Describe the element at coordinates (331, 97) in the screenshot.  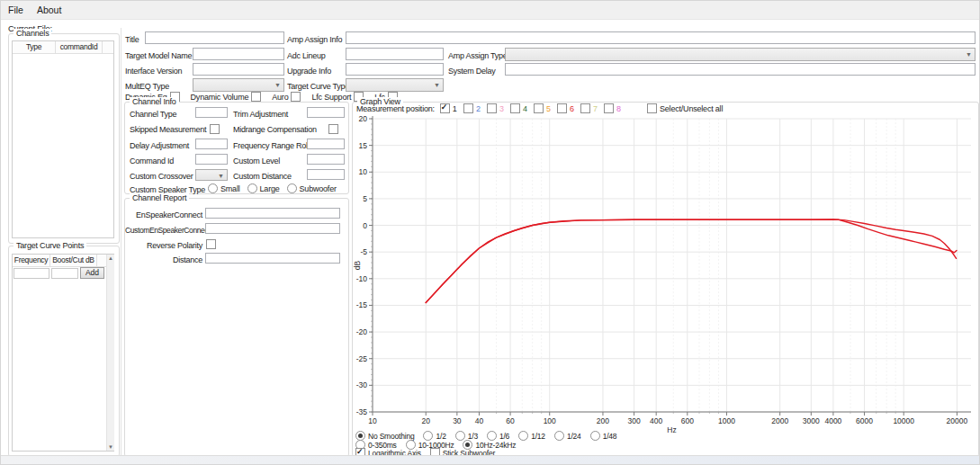
I see `flag-label: Lfc Support` at that location.